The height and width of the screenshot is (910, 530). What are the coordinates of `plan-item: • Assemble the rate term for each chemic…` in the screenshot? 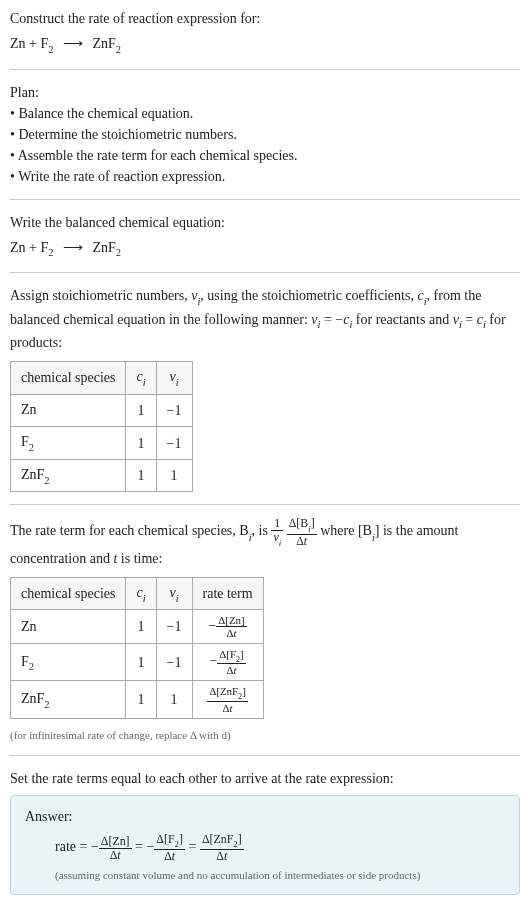 It's located at (265, 156).